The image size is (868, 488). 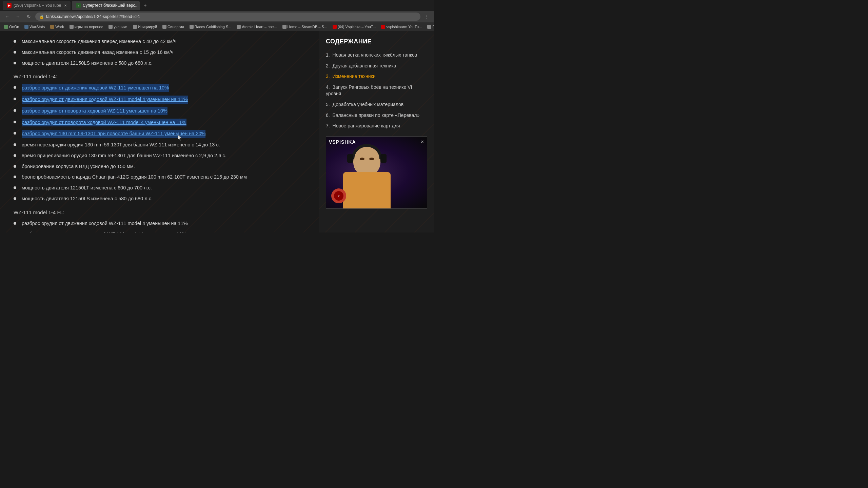 What do you see at coordinates (37, 5) in the screenshot?
I see `tab-youtube: ▶ (290) Vspishka – YouTube ✕` at bounding box center [37, 5].